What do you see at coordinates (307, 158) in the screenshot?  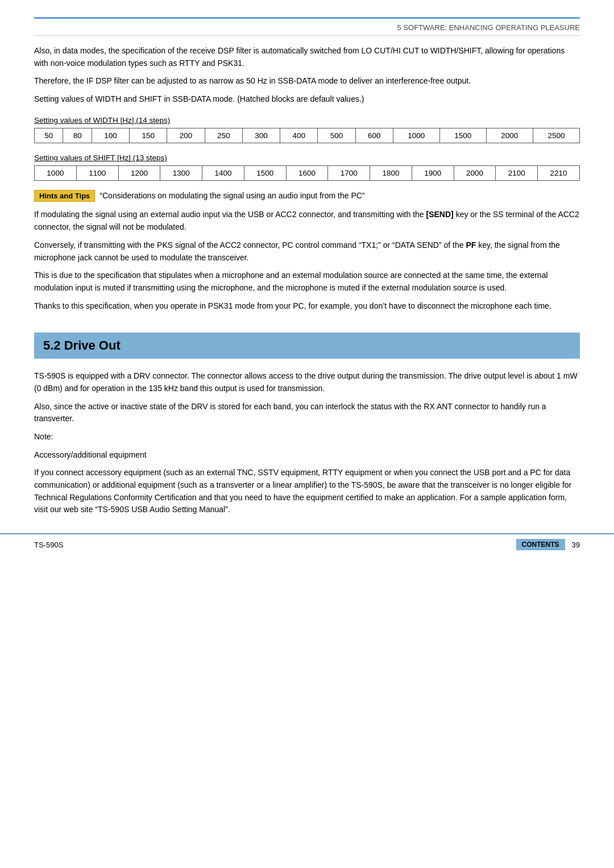 I see `shift-table-heading: Setting values of SHIFT [Hz] (13 steps)` at bounding box center [307, 158].